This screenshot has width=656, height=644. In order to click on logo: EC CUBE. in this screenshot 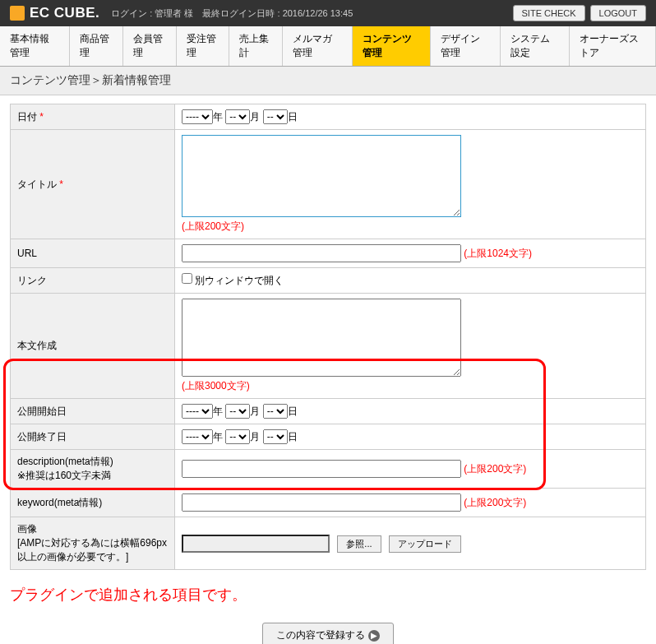, I will do `click(54, 13)`.